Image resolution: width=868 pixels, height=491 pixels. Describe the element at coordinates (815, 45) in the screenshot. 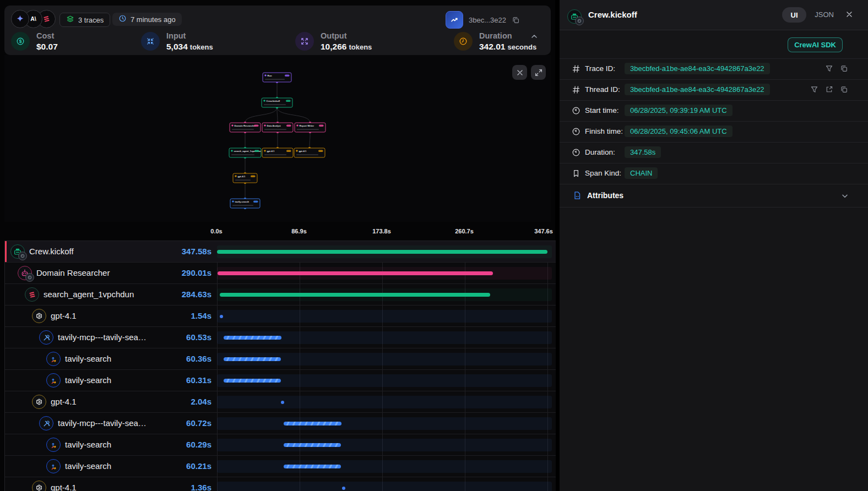

I see `sdk-badge: CrewAI SDK` at that location.